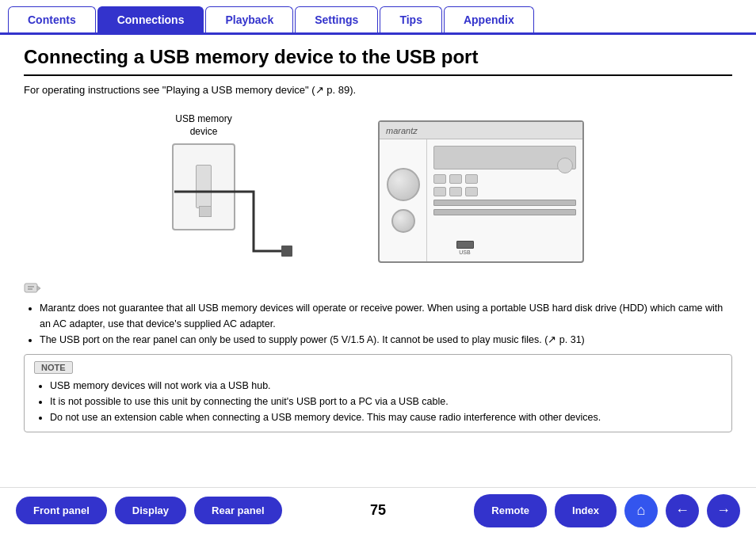 This screenshot has height=533, width=756. Describe the element at coordinates (151, 510) in the screenshot. I see `display-button: Display` at that location.